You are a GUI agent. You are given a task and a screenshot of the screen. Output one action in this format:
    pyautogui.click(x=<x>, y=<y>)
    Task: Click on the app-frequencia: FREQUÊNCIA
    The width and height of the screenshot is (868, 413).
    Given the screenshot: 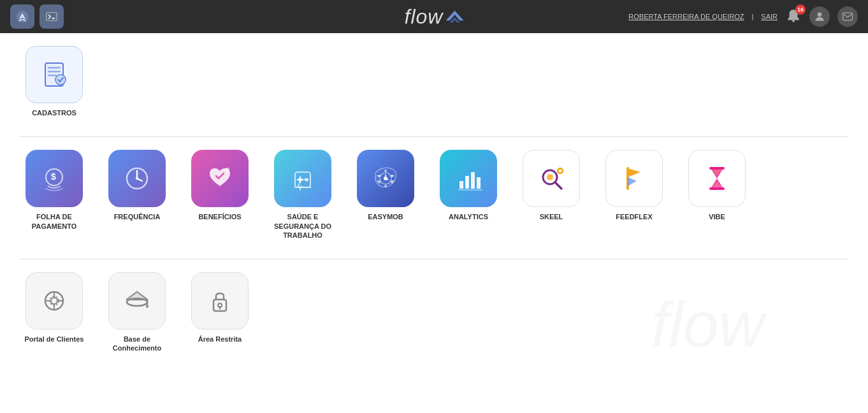 What is the action you would take?
    pyautogui.click(x=137, y=195)
    